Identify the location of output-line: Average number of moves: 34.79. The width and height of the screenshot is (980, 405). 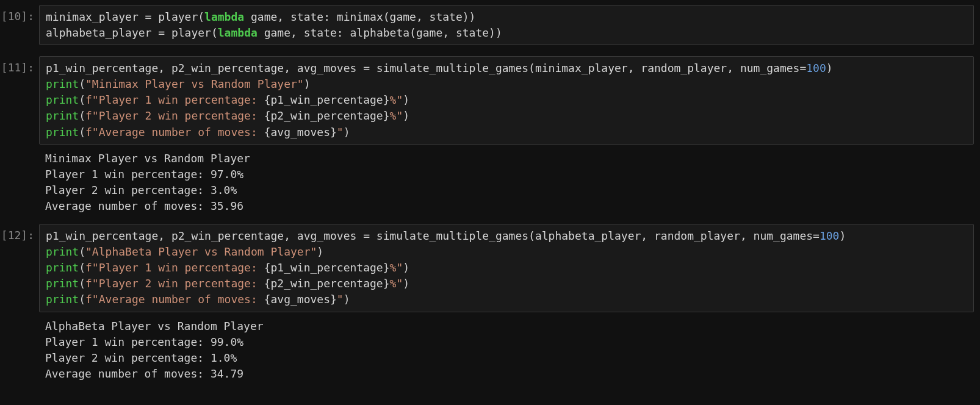
(506, 374).